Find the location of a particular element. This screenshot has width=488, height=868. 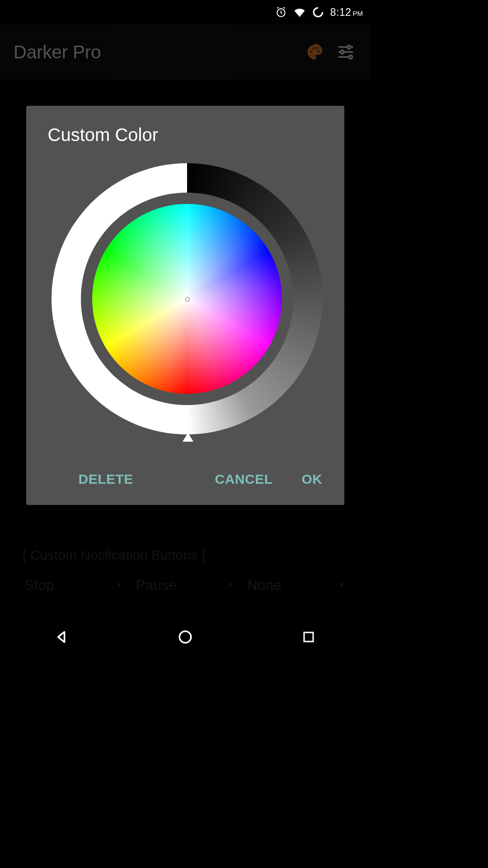

back-button is located at coordinates (62, 637).